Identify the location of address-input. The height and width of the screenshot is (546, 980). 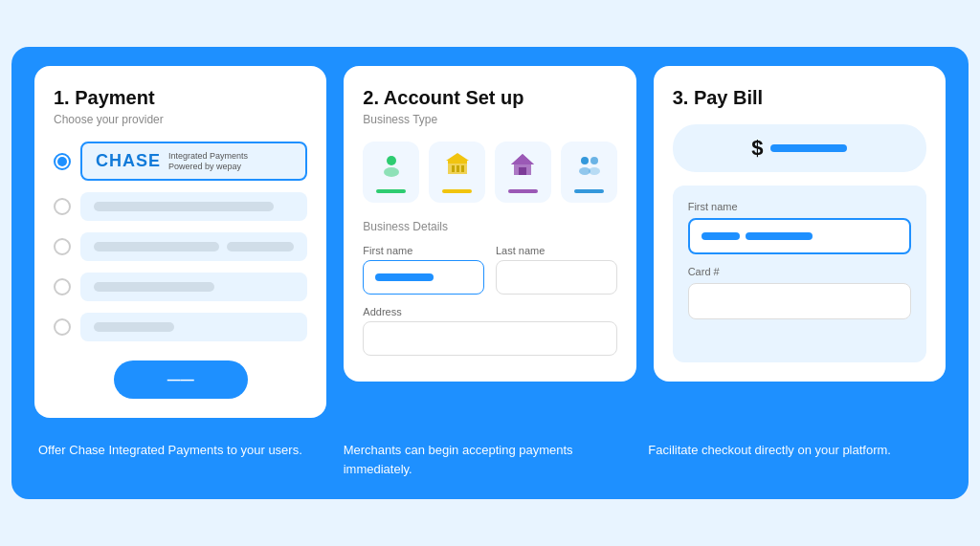
(490, 339).